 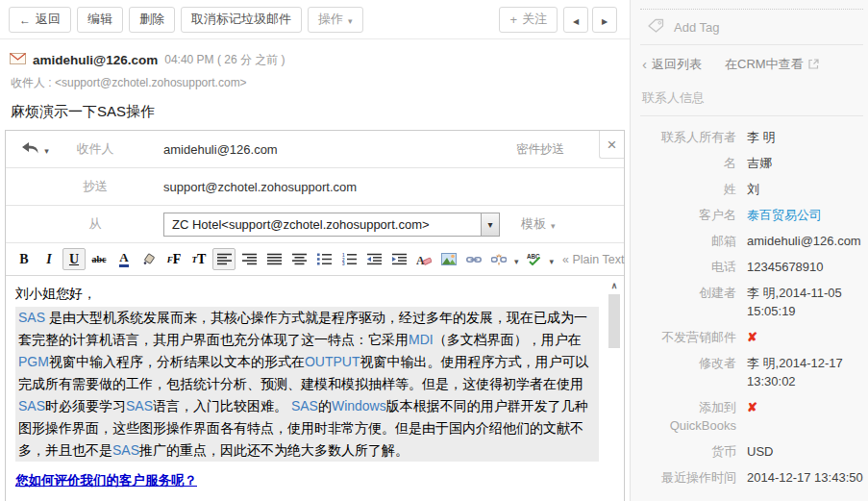 I want to click on top-toolbar: 返回 编辑 删除 取消标记垃圾邮件 操作 关注, so click(x=315, y=19).